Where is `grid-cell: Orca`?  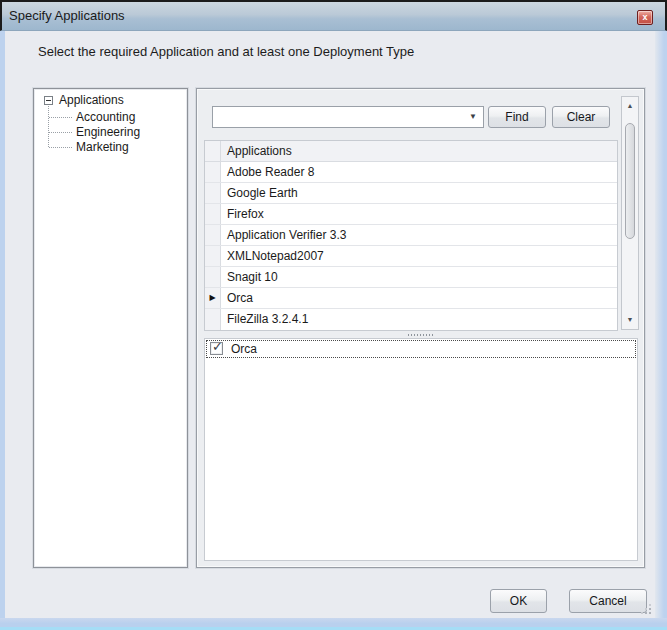 grid-cell: Orca is located at coordinates (420, 298).